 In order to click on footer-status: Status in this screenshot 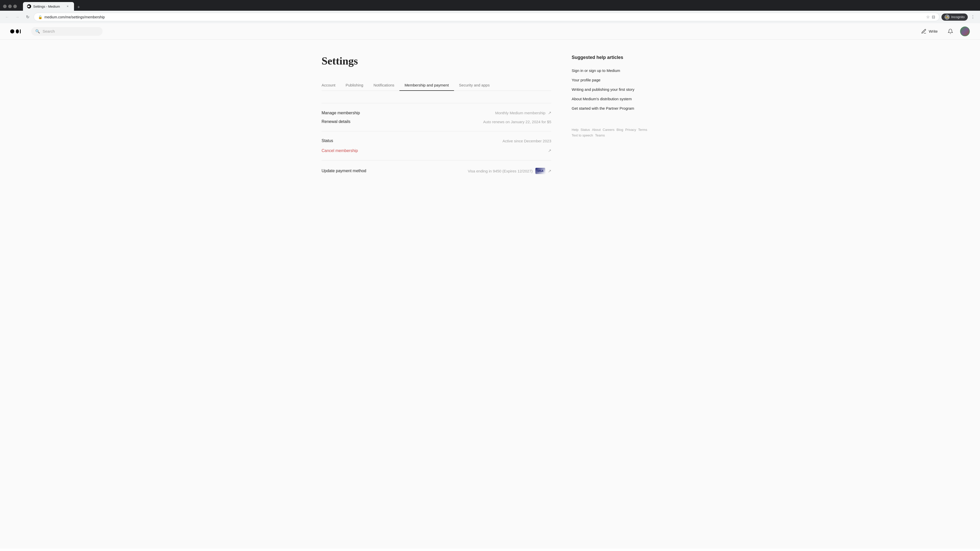, I will do `click(585, 130)`.